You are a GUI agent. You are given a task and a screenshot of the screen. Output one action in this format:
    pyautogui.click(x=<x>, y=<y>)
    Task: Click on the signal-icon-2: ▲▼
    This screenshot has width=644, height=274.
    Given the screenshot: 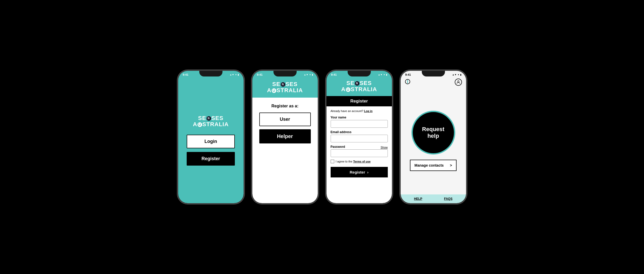 What is the action you would take?
    pyautogui.click(x=306, y=75)
    